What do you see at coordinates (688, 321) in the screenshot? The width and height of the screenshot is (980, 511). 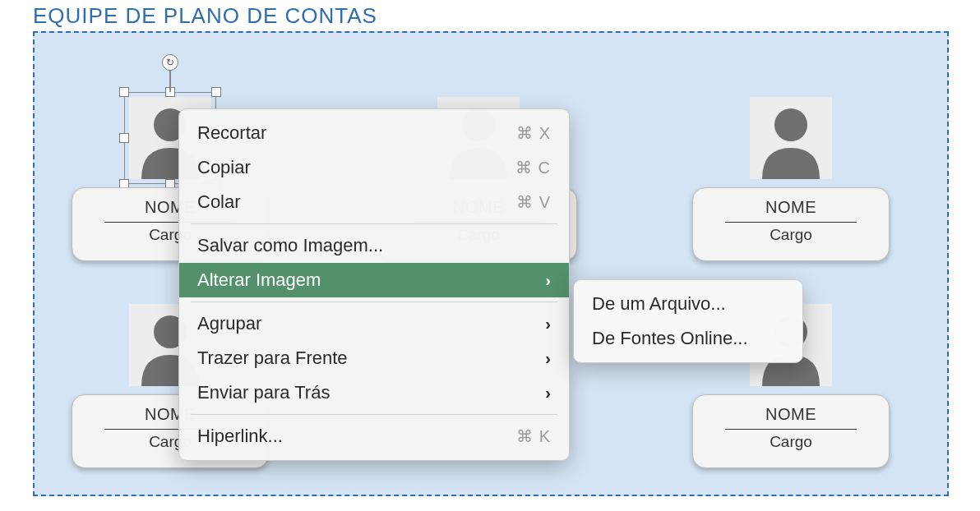 I see `context-submenu-change-image: De um Arquivo... De Fontes Online...` at bounding box center [688, 321].